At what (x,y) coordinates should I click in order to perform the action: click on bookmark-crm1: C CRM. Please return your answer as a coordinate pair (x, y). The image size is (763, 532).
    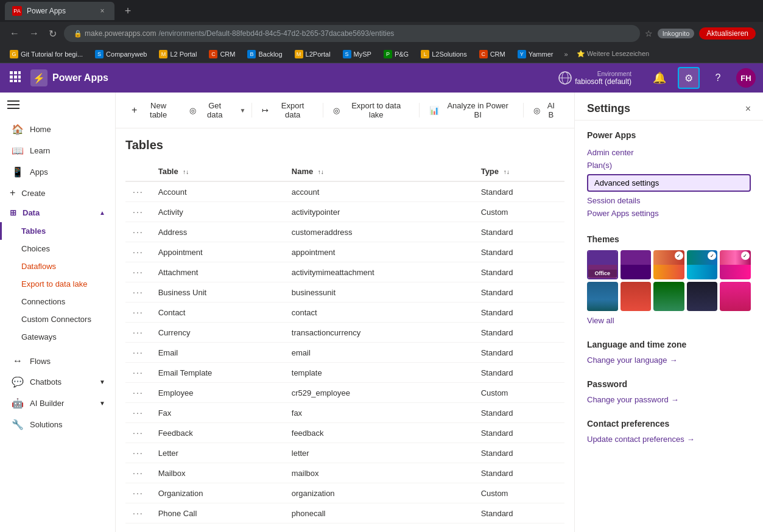
    Looking at the image, I should click on (222, 54).